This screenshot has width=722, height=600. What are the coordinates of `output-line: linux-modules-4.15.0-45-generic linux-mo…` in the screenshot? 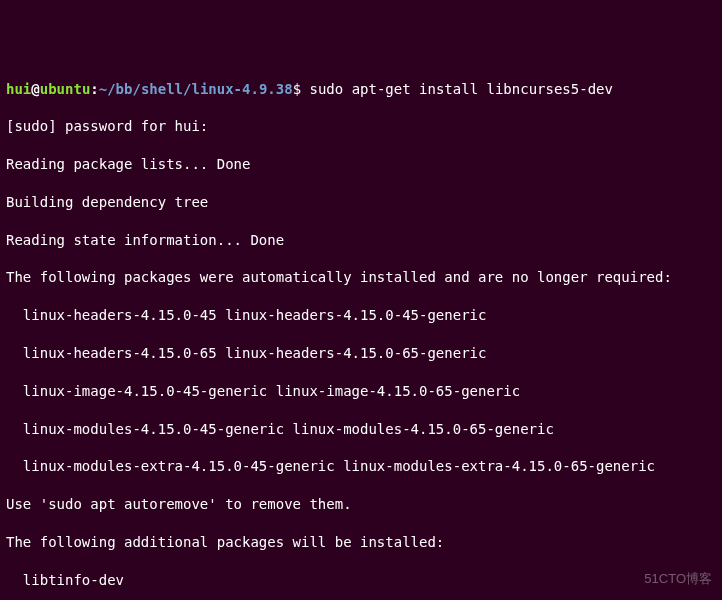 It's located at (361, 430).